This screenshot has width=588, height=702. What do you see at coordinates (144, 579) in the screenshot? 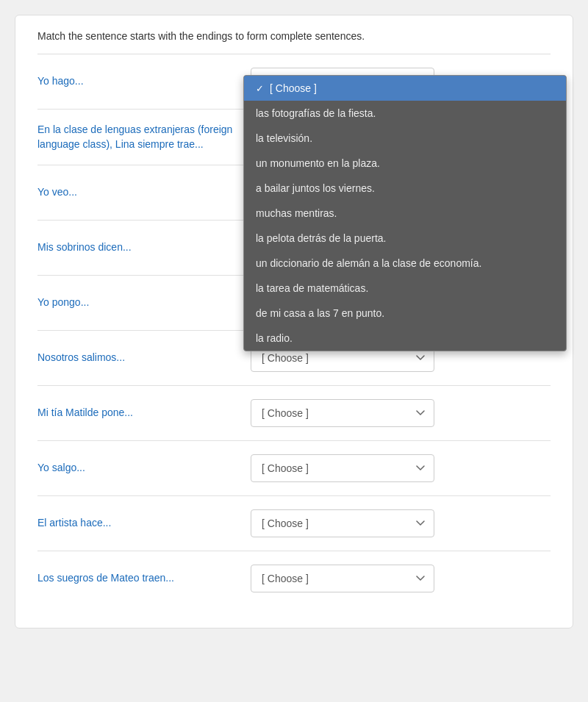
I see `sentence-start-los-suegros: Los suegros de Mateo traen...` at bounding box center [144, 579].